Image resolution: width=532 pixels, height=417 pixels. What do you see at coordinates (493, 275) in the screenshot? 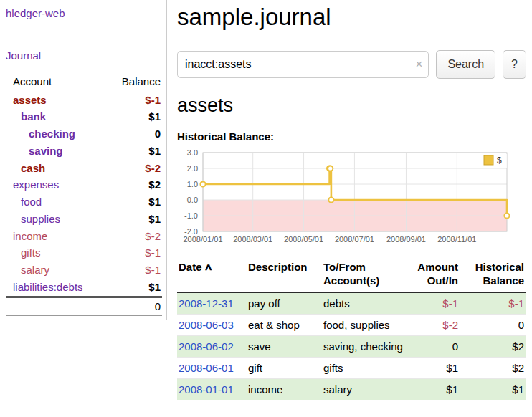
I see `register-header-balance: HistoricalBalance` at bounding box center [493, 275].